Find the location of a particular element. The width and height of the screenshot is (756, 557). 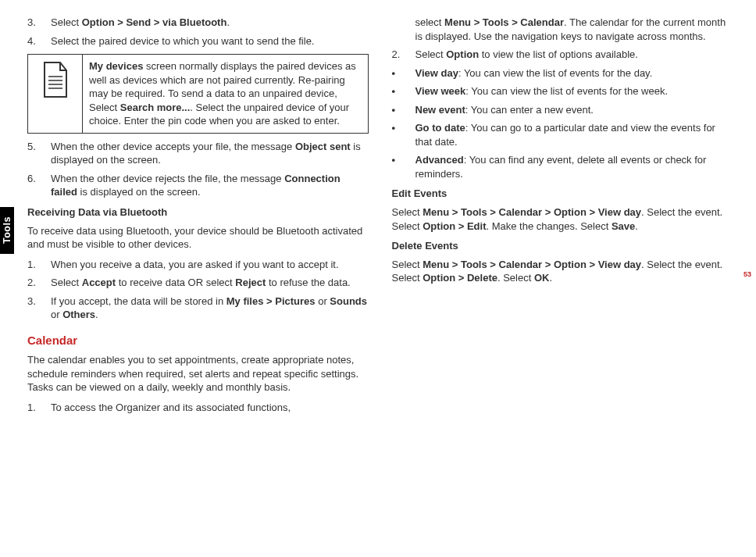

side-tab: Tools is located at coordinates (7, 230).